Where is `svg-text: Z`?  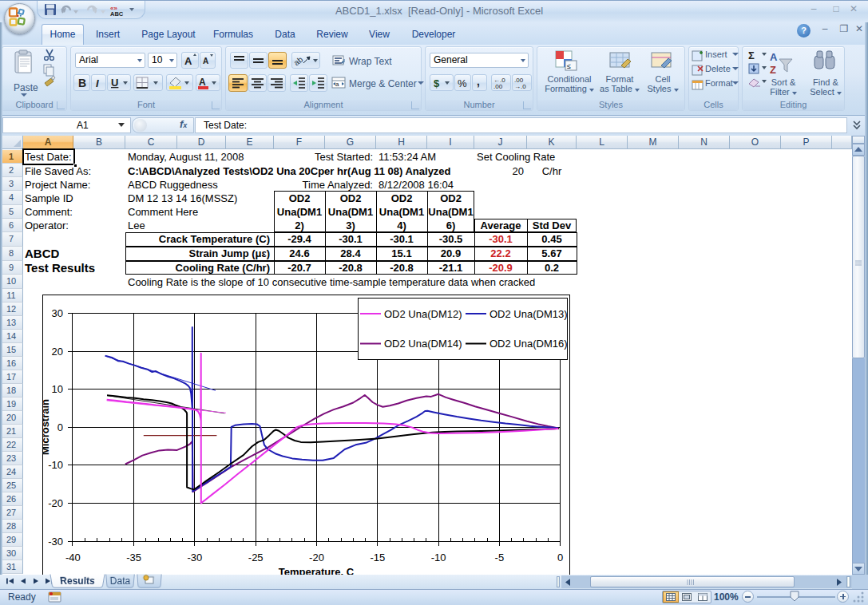
svg-text: Z is located at coordinates (773, 70).